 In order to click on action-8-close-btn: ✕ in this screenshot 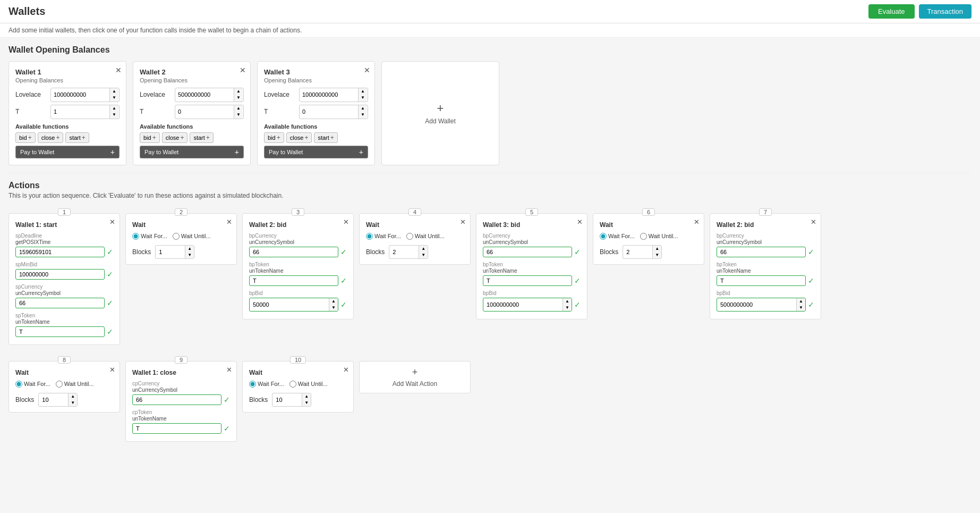, I will do `click(113, 370)`.